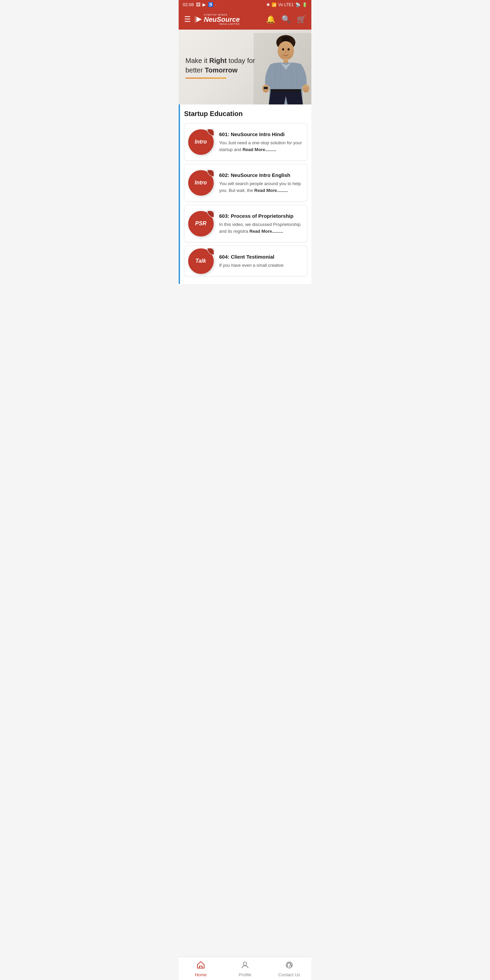 The width and height of the screenshot is (490, 980). What do you see at coordinates (262, 216) in the screenshot?
I see `card-title-603: 603: Process of Proprietorship` at bounding box center [262, 216].